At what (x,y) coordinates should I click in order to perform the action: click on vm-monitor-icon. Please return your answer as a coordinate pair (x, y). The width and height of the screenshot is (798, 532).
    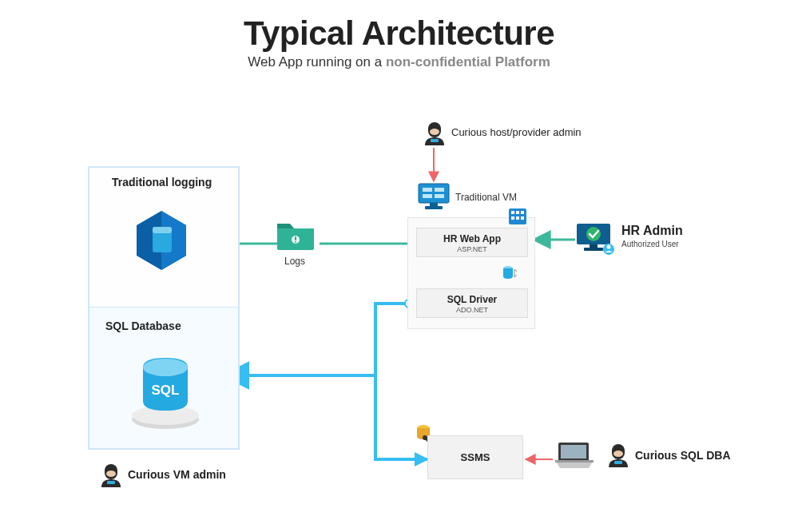
    Looking at the image, I should click on (434, 197).